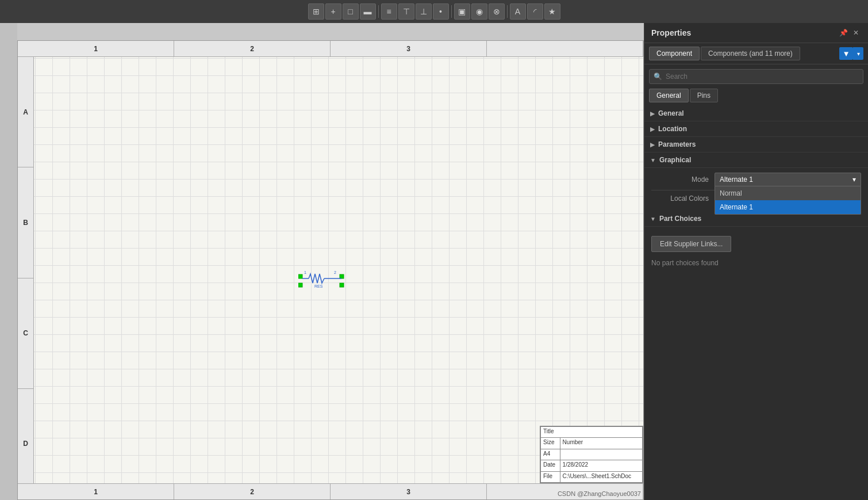  What do you see at coordinates (856, 33) in the screenshot?
I see `panel-close-btn: ✕` at bounding box center [856, 33].